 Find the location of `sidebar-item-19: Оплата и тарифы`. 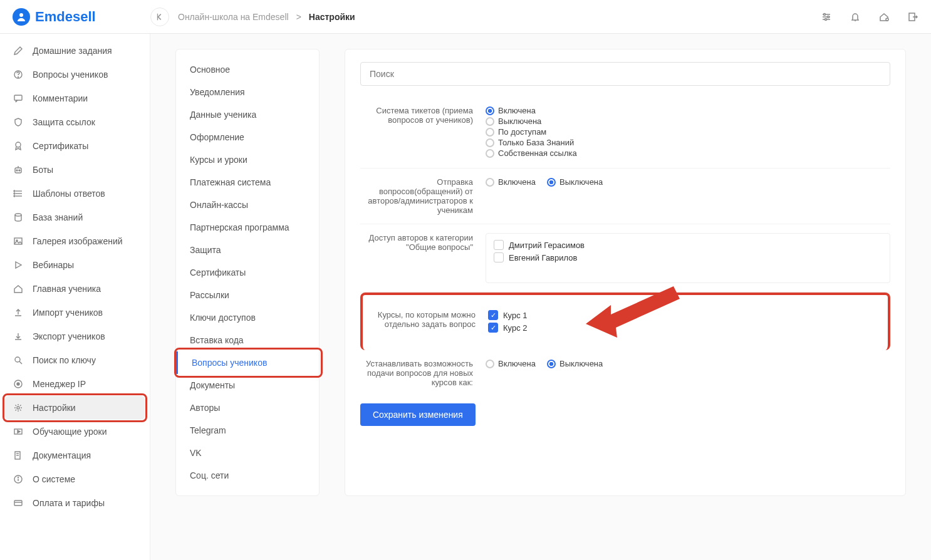

sidebar-item-19: Оплата и тарифы is located at coordinates (75, 503).